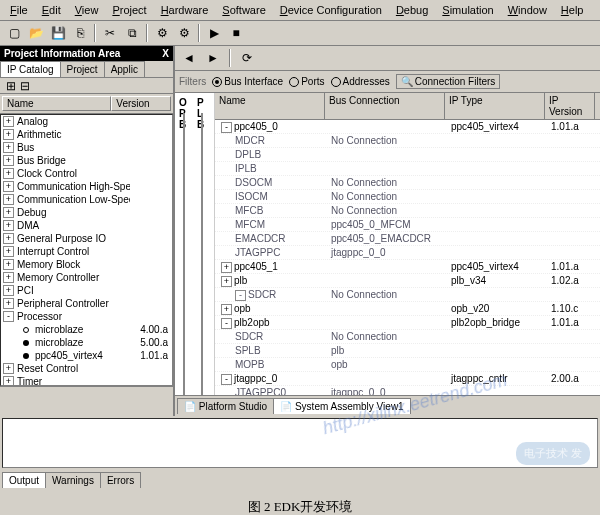 The height and width of the screenshot is (515, 600). I want to click on tree-header: Name Version, so click(86, 104).